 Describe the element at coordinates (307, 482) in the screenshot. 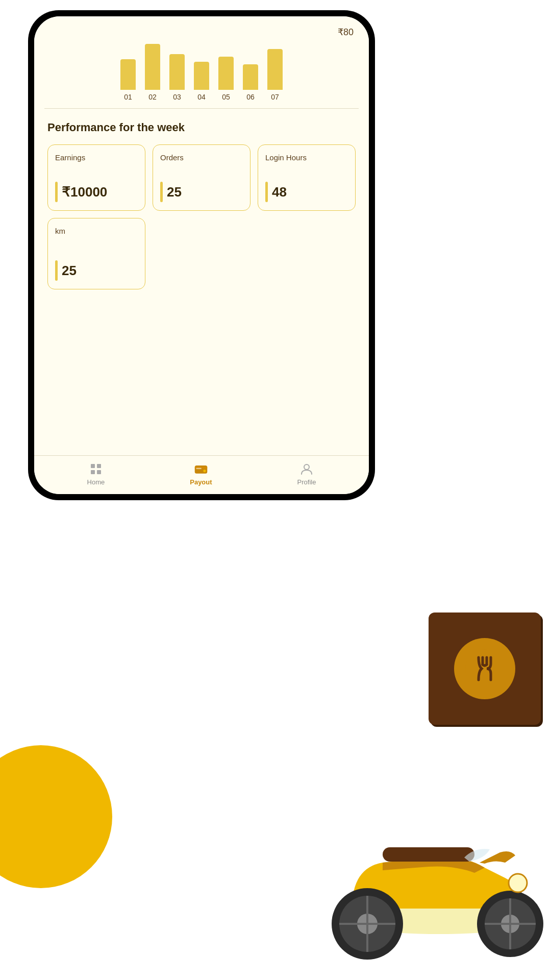

I see `profile-nav-label: Profile` at that location.